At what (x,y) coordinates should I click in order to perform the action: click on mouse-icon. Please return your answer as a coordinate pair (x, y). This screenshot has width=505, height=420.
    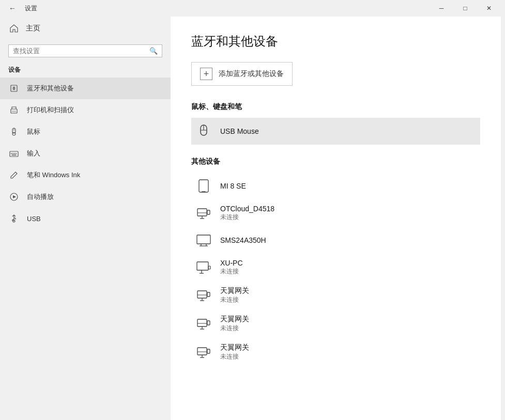
    Looking at the image, I should click on (14, 132).